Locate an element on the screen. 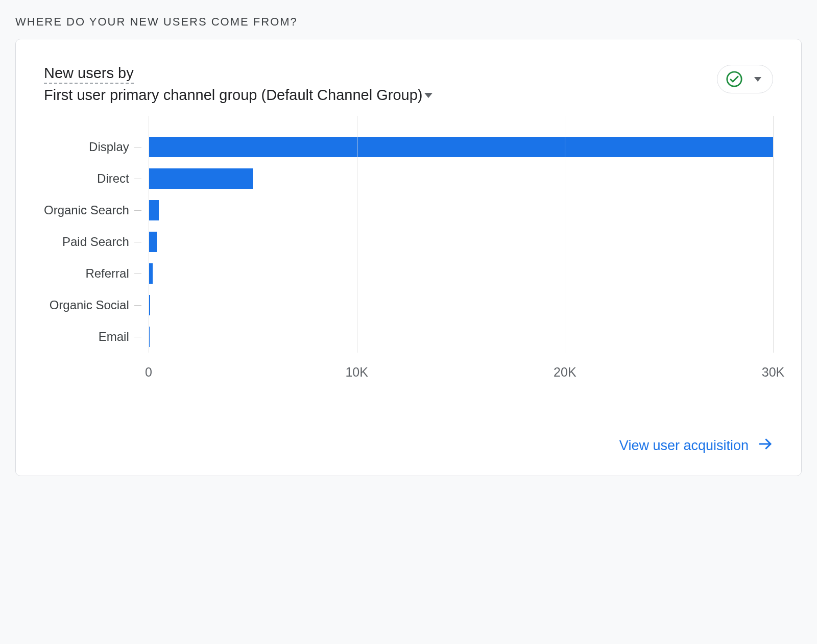 The width and height of the screenshot is (817, 644). x-axis-tick-label: 0 is located at coordinates (149, 373).